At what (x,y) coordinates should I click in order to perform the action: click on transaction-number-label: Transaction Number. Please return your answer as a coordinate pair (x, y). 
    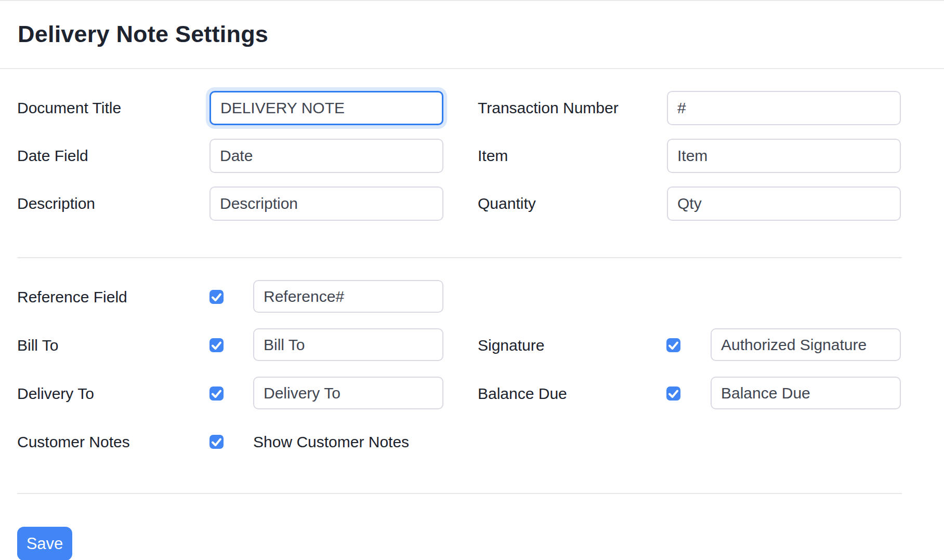
    Looking at the image, I should click on (548, 108).